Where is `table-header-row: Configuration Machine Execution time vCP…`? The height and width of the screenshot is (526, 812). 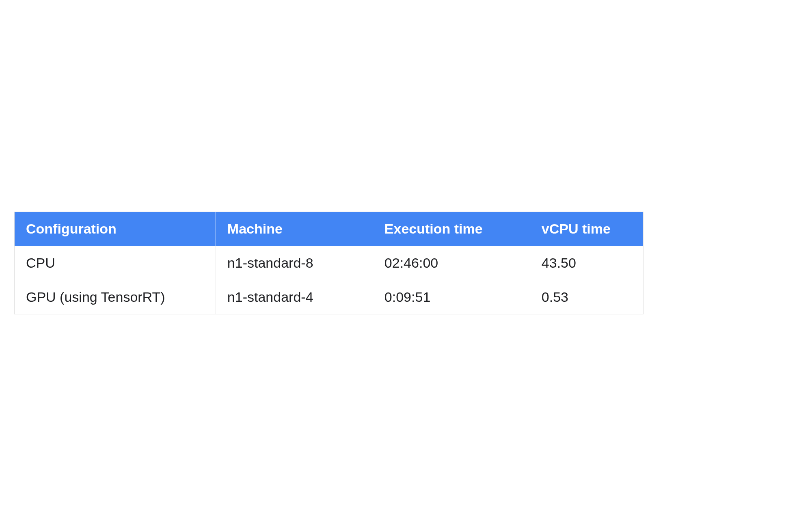 table-header-row: Configuration Machine Execution time vCP… is located at coordinates (329, 229).